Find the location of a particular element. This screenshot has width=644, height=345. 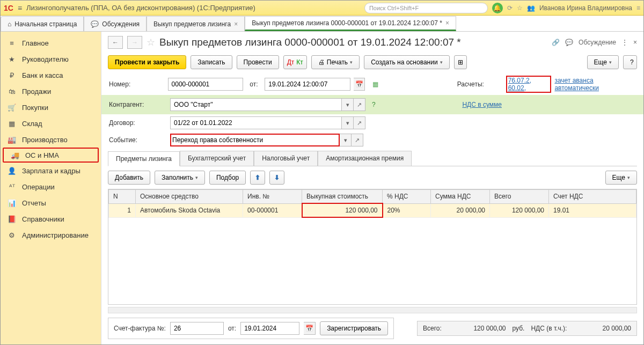

help-q-icon: ? is located at coordinates (374, 105).